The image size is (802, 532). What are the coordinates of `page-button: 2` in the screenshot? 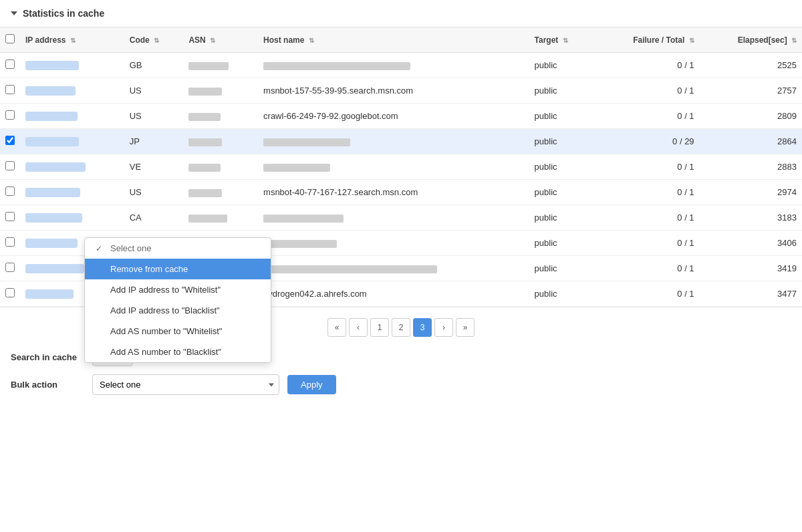 It's located at (401, 327).